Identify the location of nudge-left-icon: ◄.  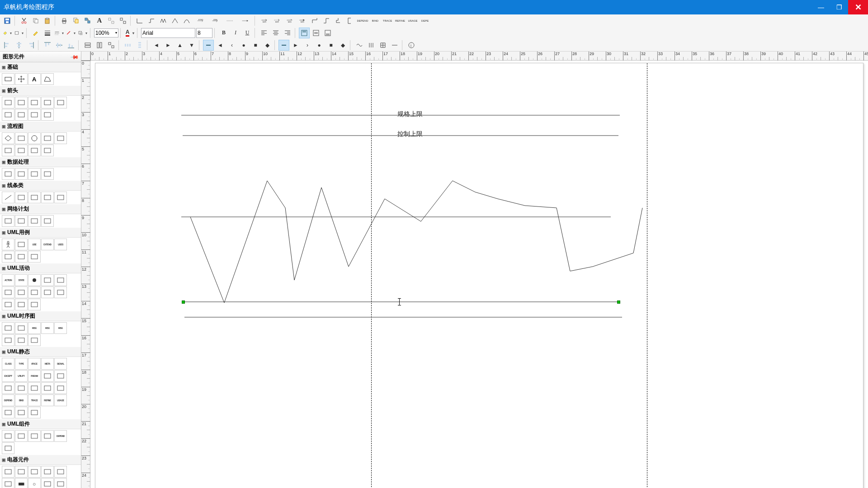
(156, 45).